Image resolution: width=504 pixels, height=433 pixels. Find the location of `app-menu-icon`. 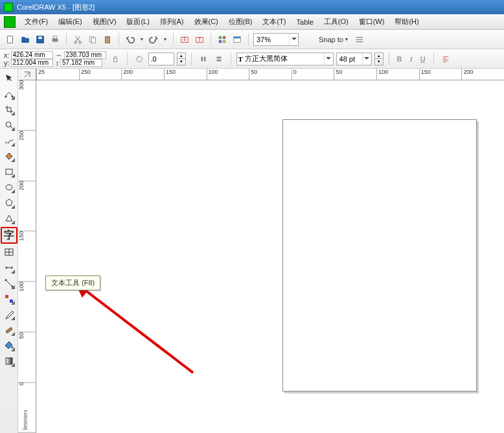

app-menu-icon is located at coordinates (10, 22).